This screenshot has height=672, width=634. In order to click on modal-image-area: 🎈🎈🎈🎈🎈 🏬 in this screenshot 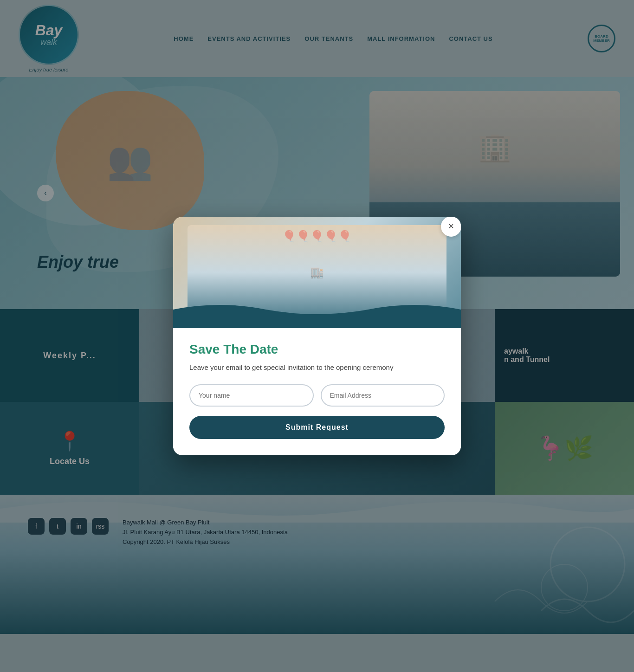, I will do `click(317, 272)`.